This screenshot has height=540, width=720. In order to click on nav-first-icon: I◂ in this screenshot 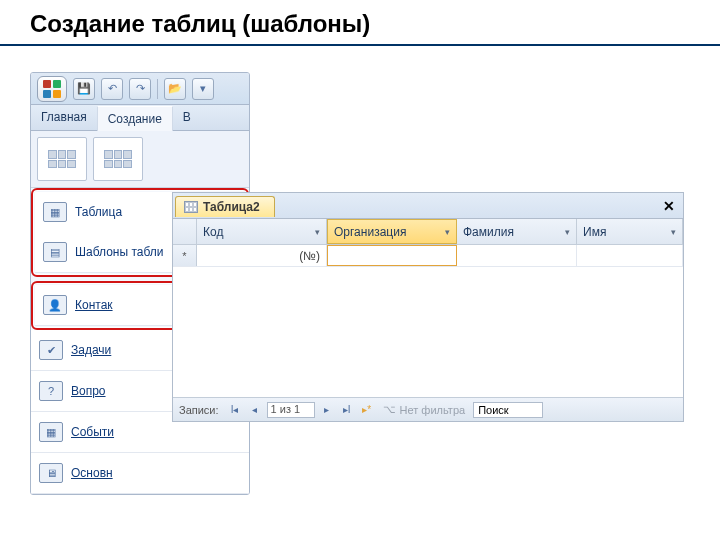, I will do `click(235, 410)`.